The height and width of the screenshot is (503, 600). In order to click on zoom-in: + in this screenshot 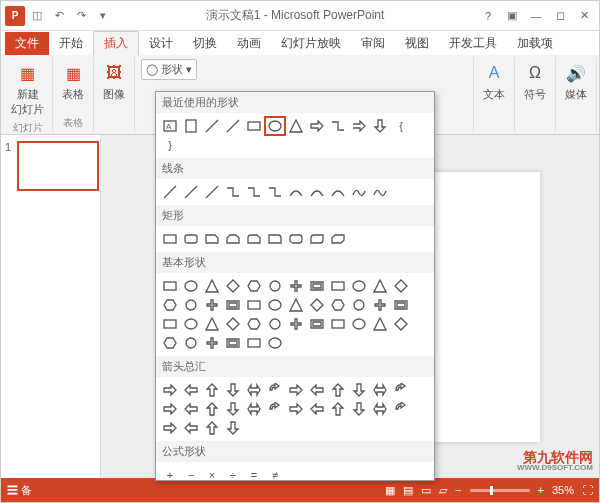, I will do `click(541, 490)`.